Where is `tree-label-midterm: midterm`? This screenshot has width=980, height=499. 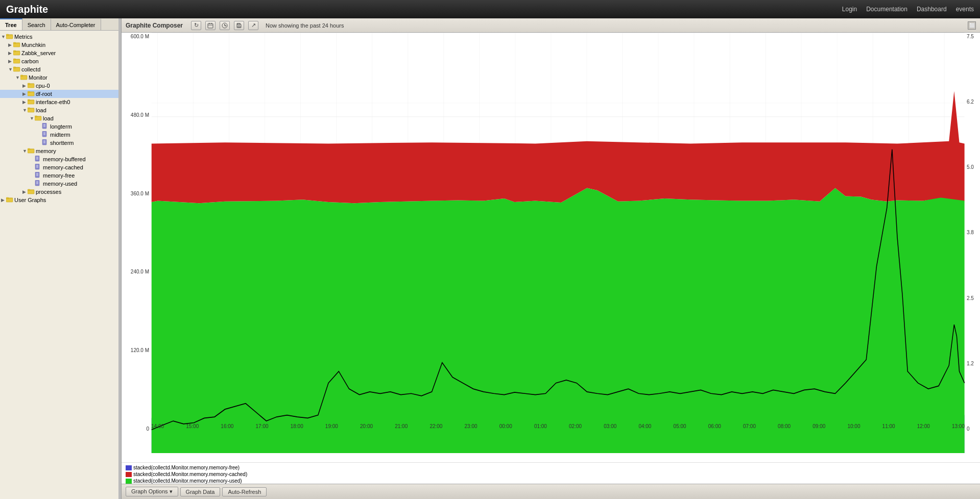
tree-label-midterm: midterm is located at coordinates (60, 135).